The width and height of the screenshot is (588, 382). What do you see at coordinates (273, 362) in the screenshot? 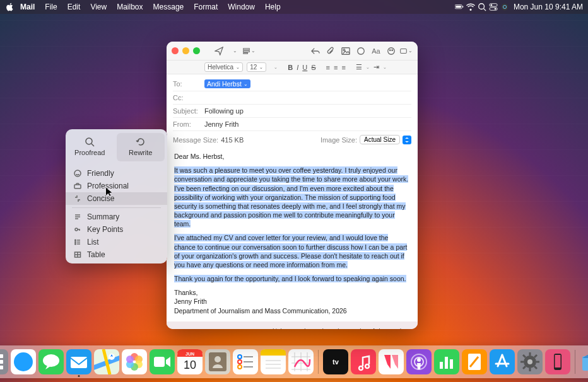
I see `dock-notes` at bounding box center [273, 362].